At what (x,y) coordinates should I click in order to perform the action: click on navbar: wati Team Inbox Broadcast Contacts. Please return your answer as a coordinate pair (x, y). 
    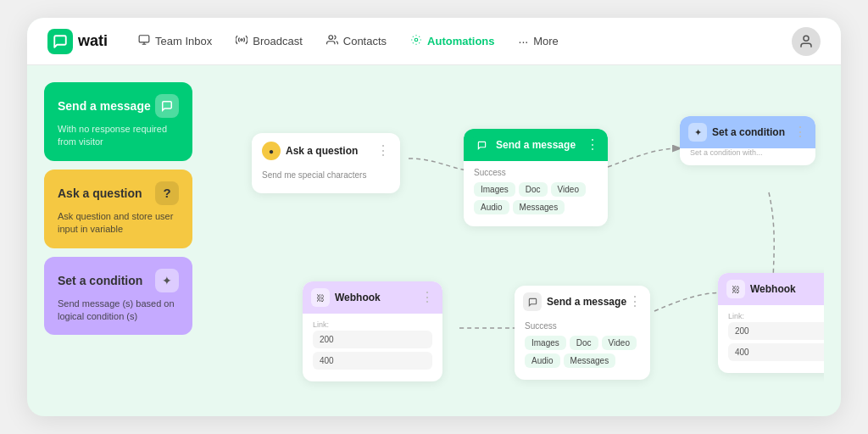
    Looking at the image, I should click on (434, 42).